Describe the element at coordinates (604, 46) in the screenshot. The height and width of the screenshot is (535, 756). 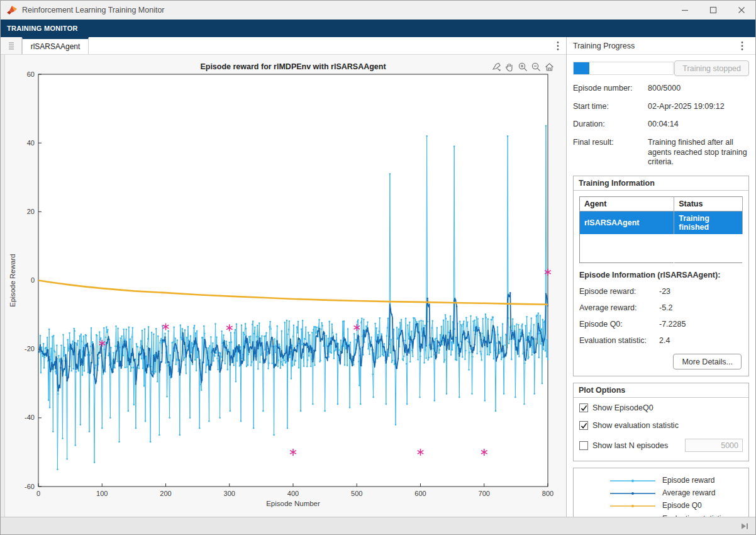
I see `panel-title: Training Progress` at that location.